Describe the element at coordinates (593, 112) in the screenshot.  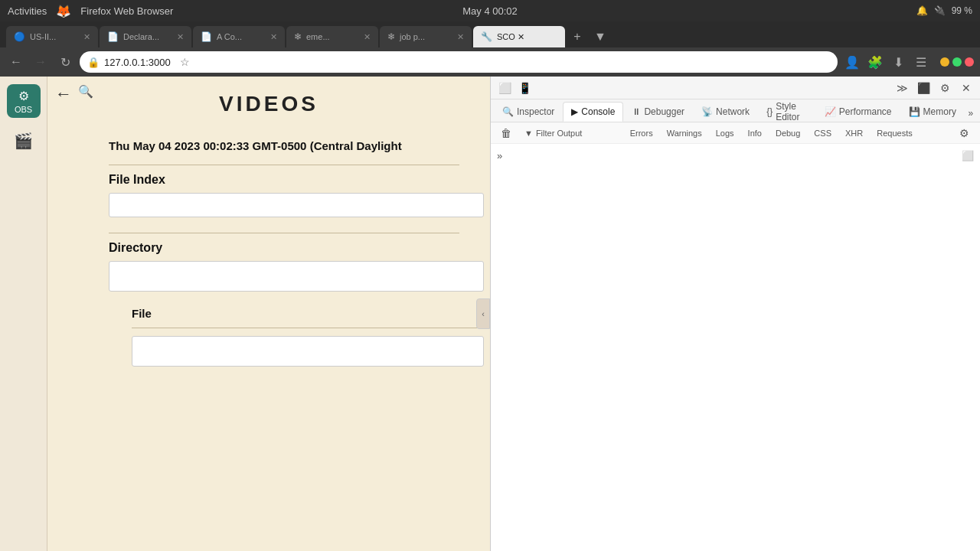
I see `tab-console: ▶ Console` at that location.